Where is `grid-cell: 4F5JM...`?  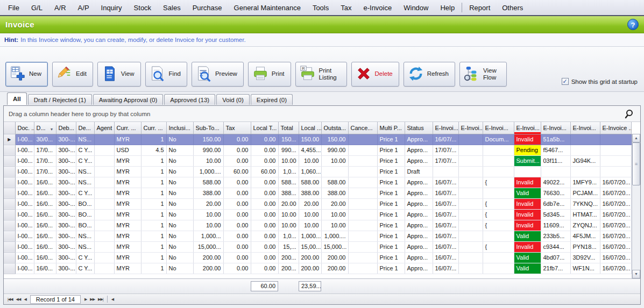 grid-cell: 4F5JM... is located at coordinates (585, 236).